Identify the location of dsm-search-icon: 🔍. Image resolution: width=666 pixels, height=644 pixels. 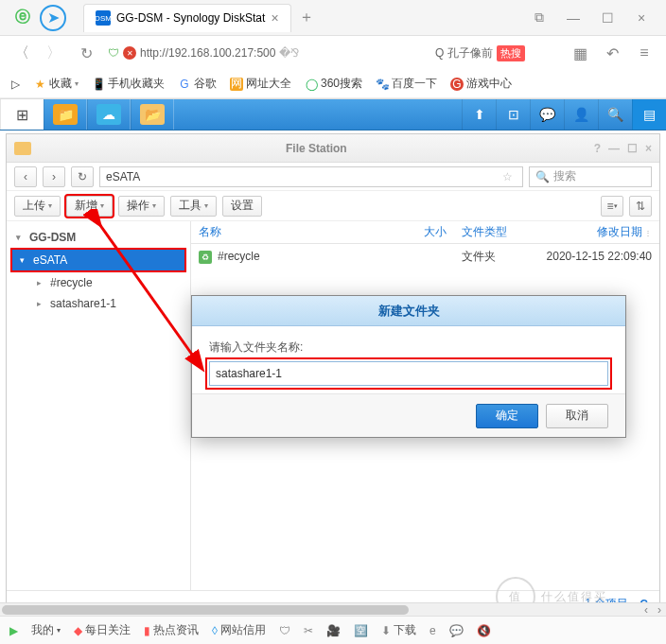
(615, 114).